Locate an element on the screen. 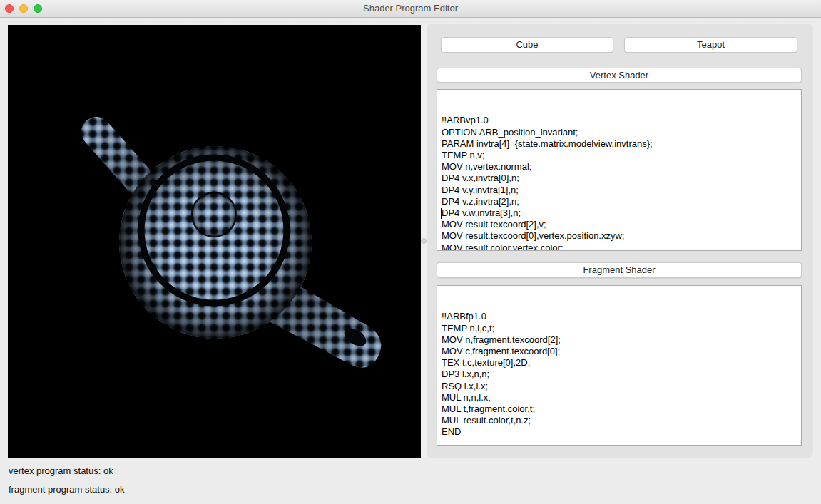 The width and height of the screenshot is (821, 504). titlebar: Shader Program Editor is located at coordinates (411, 9).